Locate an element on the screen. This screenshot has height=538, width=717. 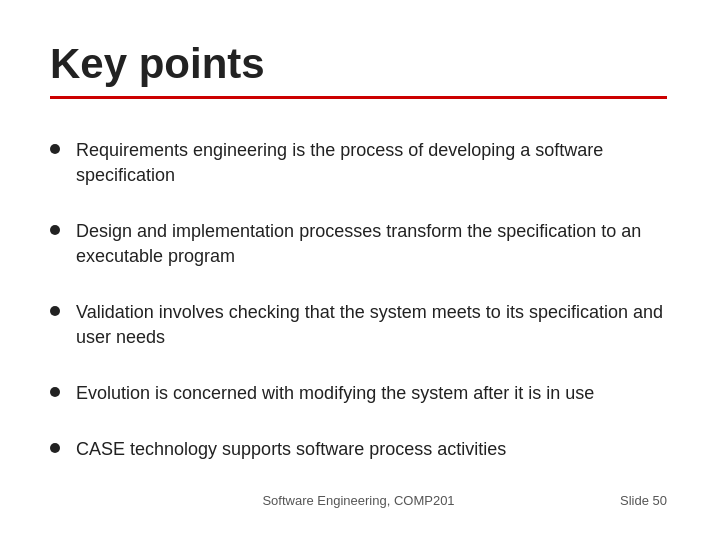
bullet-text: CASE technology supports software proces… is located at coordinates (372, 450).